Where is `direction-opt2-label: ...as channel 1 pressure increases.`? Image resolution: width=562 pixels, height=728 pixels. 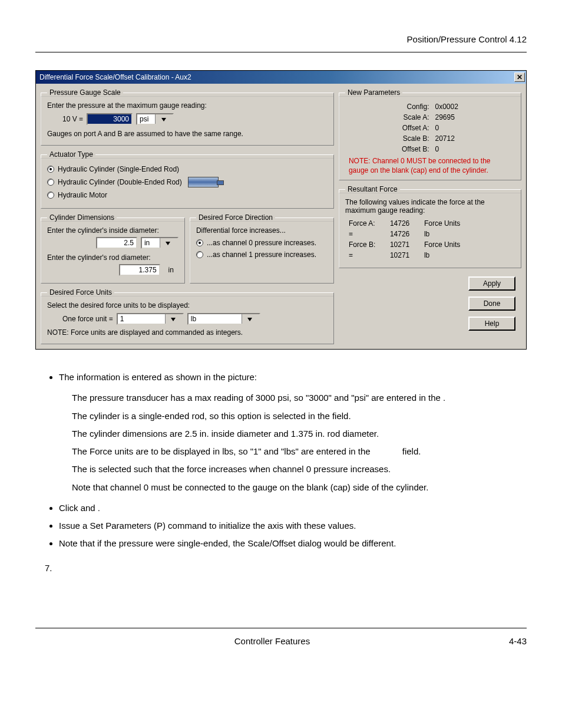
direction-opt2-label: ...as channel 1 pressure increases. is located at coordinates (262, 255).